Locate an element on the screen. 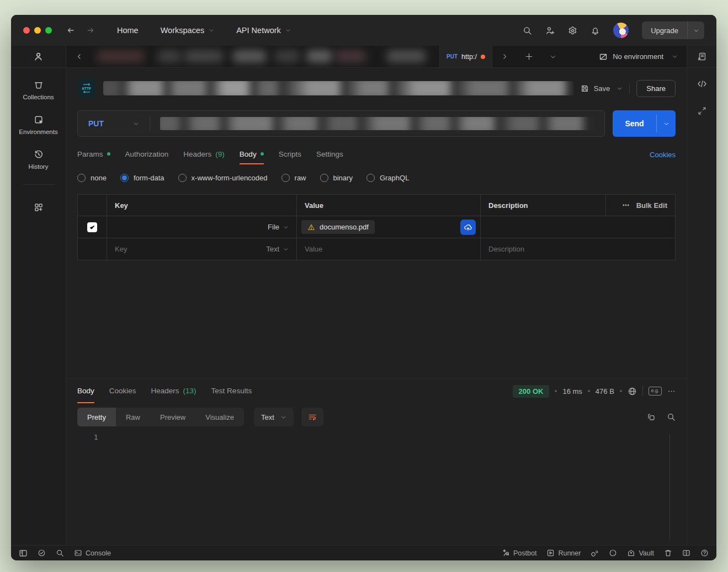 Image resolution: width=728 pixels, height=572 pixels. tab-body: Body is located at coordinates (252, 154).